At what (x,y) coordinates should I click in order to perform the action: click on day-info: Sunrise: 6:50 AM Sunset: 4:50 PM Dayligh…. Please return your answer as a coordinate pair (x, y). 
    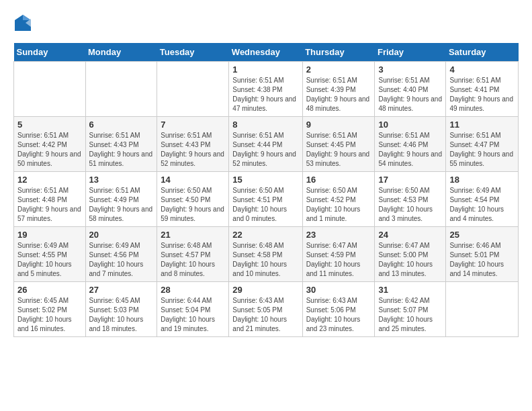
    Looking at the image, I should click on (193, 205).